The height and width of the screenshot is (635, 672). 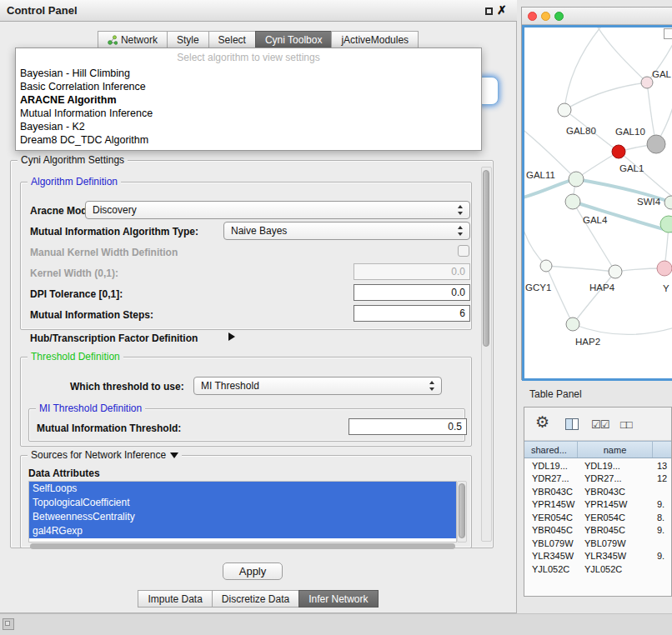 What do you see at coordinates (412, 292) in the screenshot?
I see `dpi-tolerance-field: 0.0` at bounding box center [412, 292].